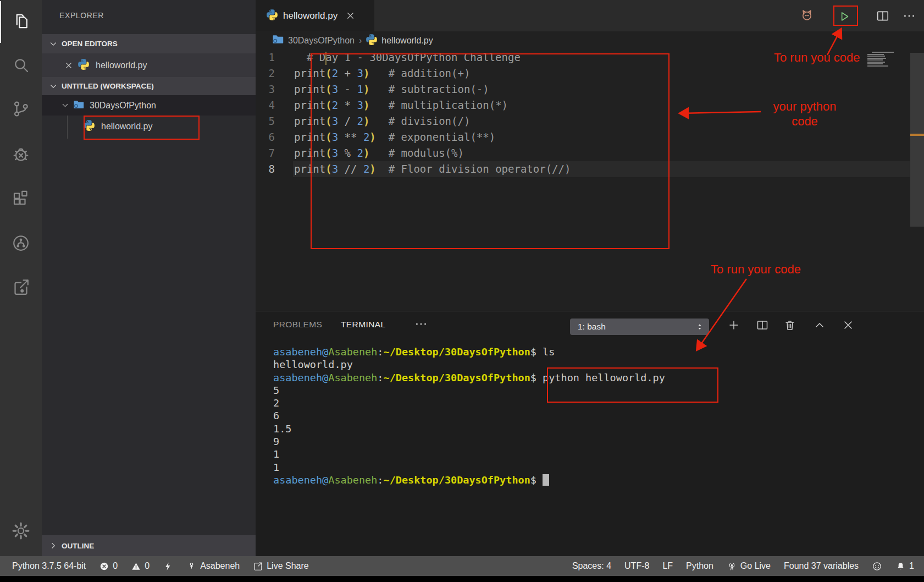 The height and width of the screenshot is (582, 924). What do you see at coordinates (115, 566) in the screenshot?
I see `status-item-label: 0` at bounding box center [115, 566].